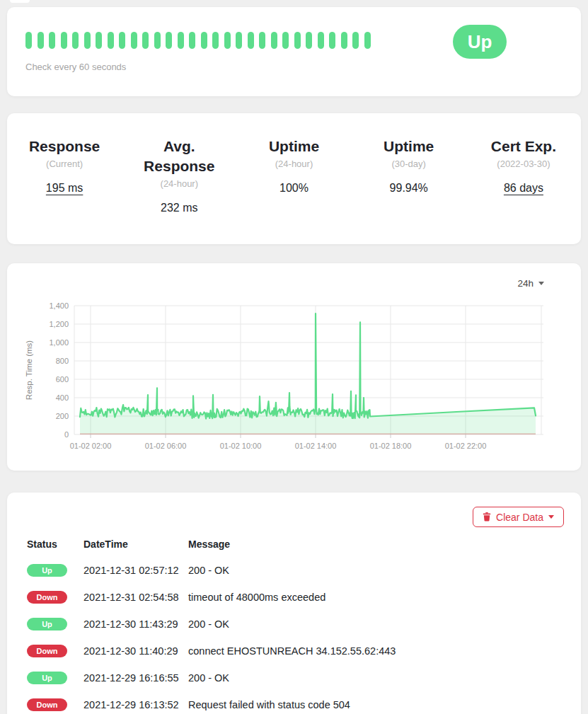 The height and width of the screenshot is (714, 588). I want to click on svg-text: 400, so click(62, 398).